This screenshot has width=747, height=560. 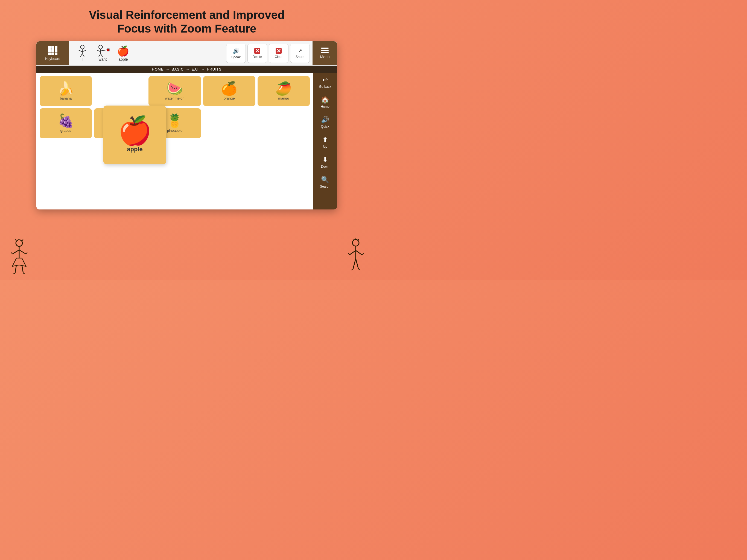 I want to click on up-button: ⬆ Up, so click(x=325, y=143).